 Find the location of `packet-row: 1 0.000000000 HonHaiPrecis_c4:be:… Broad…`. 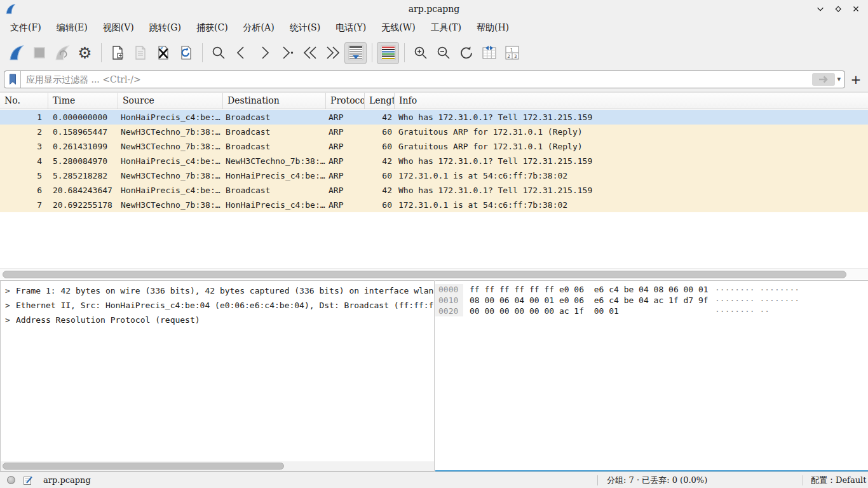

packet-row: 1 0.000000000 HonHaiPrecis_c4:be:… Broad… is located at coordinates (434, 117).